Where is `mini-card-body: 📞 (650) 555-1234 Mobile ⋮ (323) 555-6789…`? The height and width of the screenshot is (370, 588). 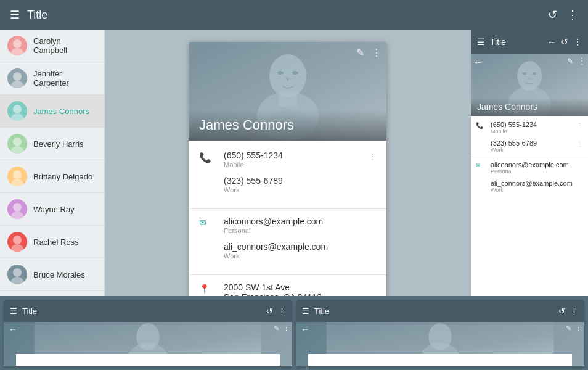 mini-card-body: 📞 (650) 555-1234 Mobile ⋮ (323) 555-6789… is located at coordinates (529, 157).